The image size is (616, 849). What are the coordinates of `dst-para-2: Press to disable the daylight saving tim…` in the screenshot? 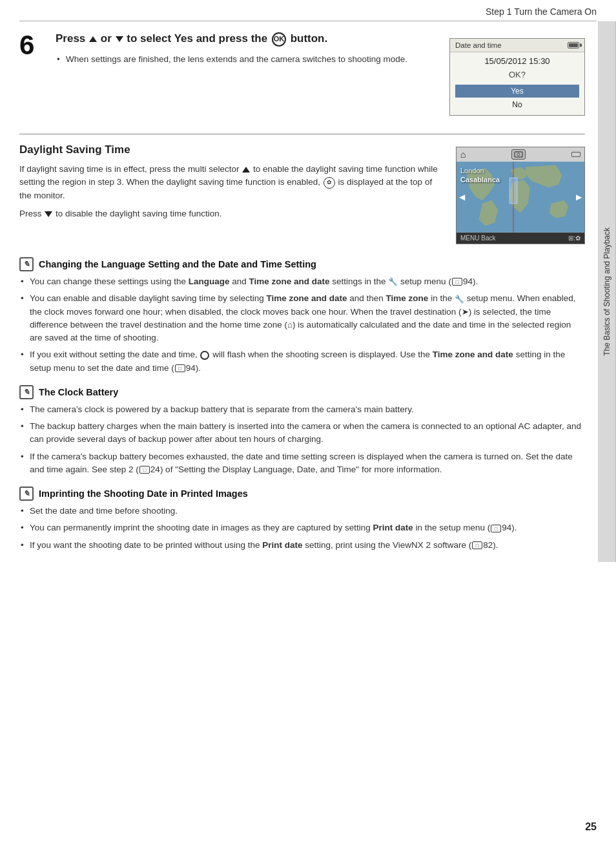 It's located at (231, 214).